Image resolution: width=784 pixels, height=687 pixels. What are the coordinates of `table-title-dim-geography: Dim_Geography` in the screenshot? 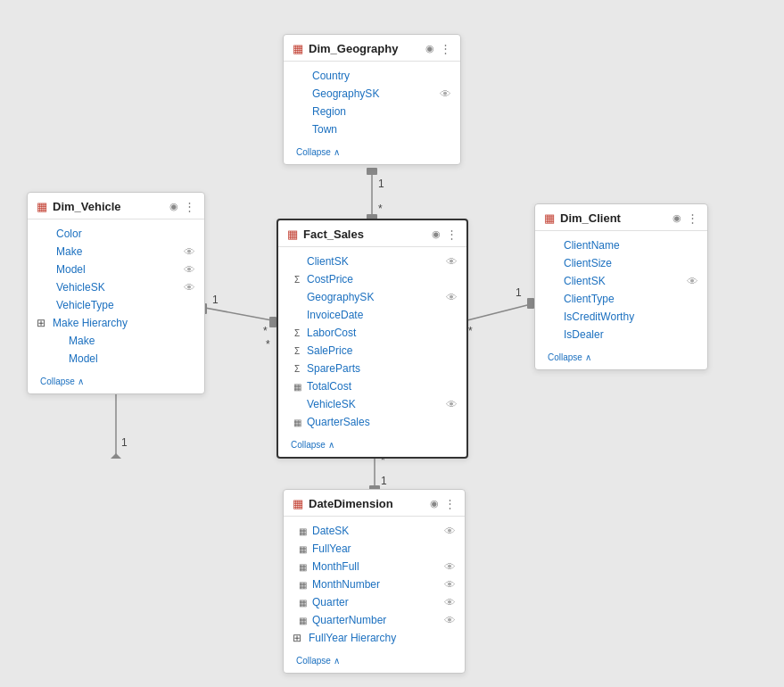 It's located at (364, 48).